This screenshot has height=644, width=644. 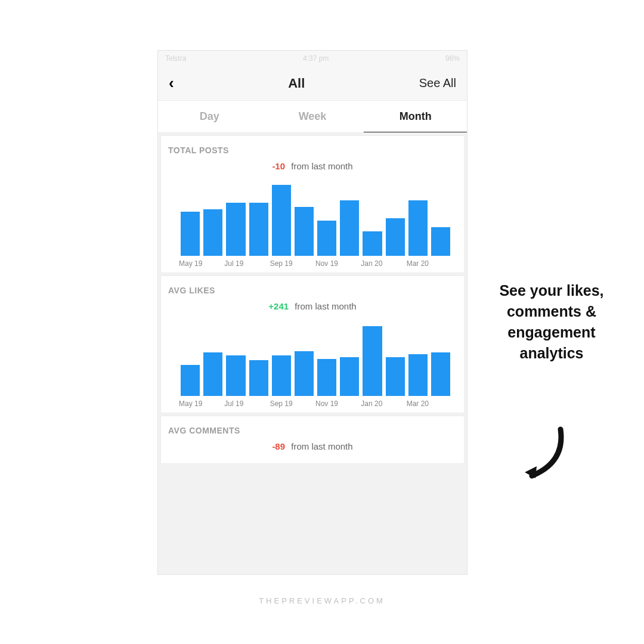 What do you see at coordinates (312, 117) in the screenshot?
I see `range-tabs: Day Week Month` at bounding box center [312, 117].